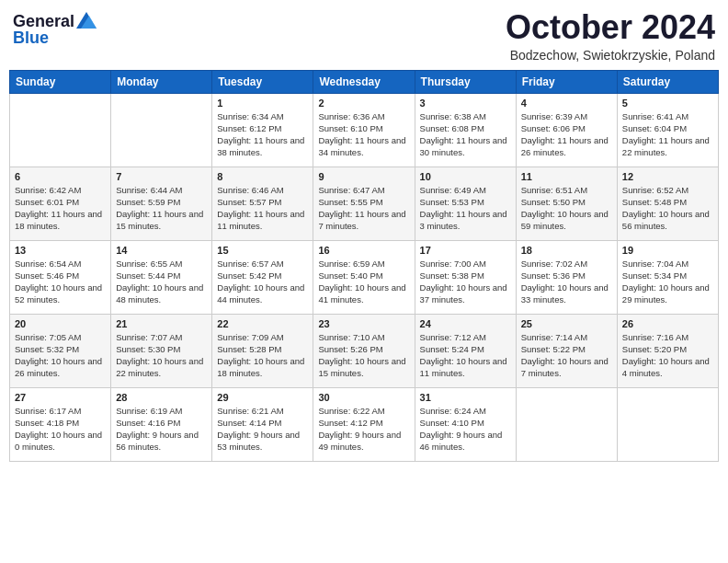 This screenshot has height=563, width=728. Describe the element at coordinates (566, 81) in the screenshot. I see `day-of-week-header: Friday` at that location.